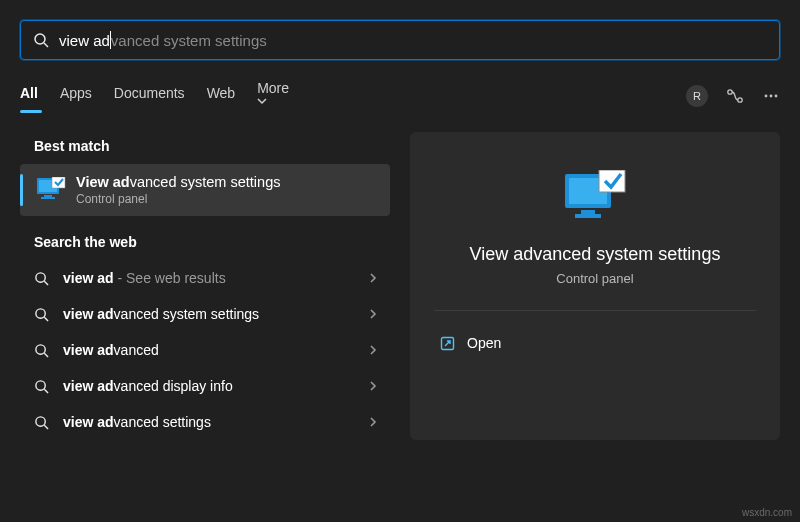  What do you see at coordinates (178, 190) in the screenshot?
I see `best-match-text: View advanced system settings Control pa…` at bounding box center [178, 190].